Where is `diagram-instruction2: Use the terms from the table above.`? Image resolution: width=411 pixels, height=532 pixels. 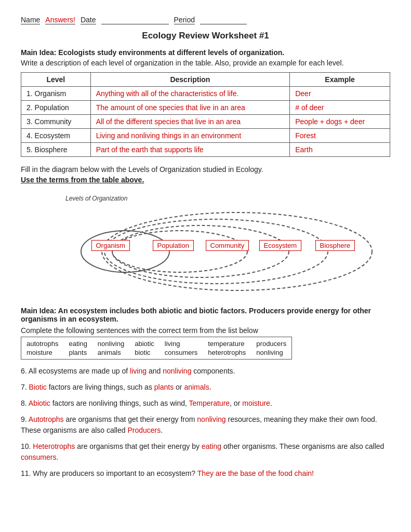
diagram-instruction2: Use the terms from the table above. is located at coordinates (206, 180).